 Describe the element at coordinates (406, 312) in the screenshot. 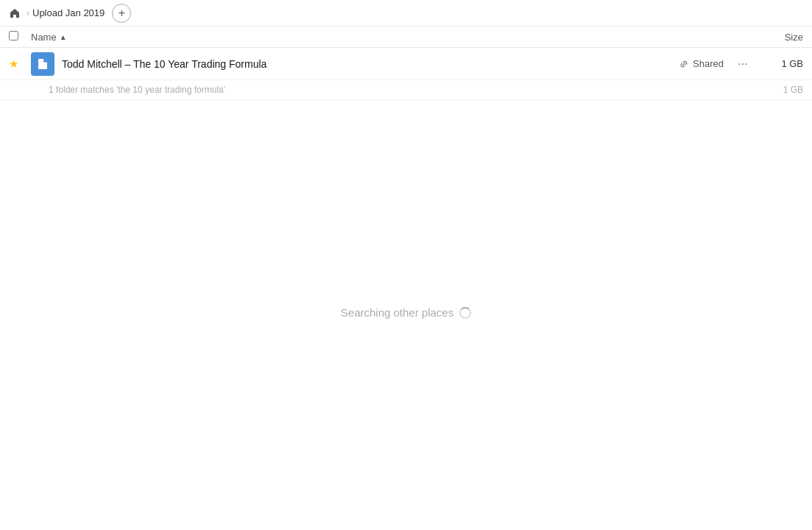

I see `searching-section: Searching other places` at that location.